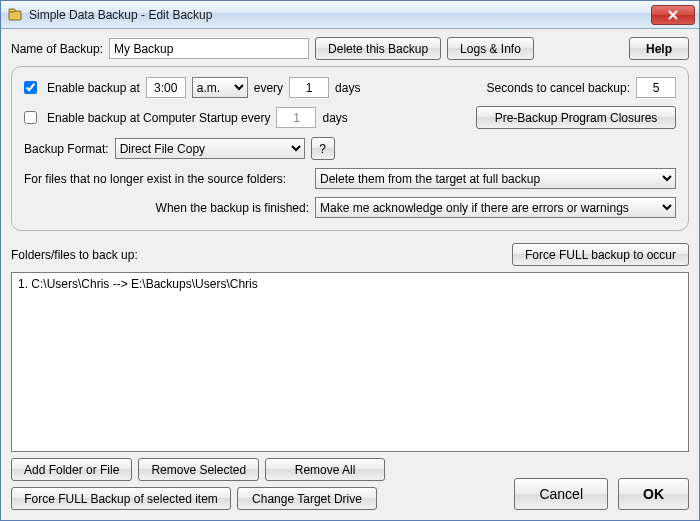  Describe the element at coordinates (325, 470) in the screenshot. I see `remove-all-button: Remove All` at that location.